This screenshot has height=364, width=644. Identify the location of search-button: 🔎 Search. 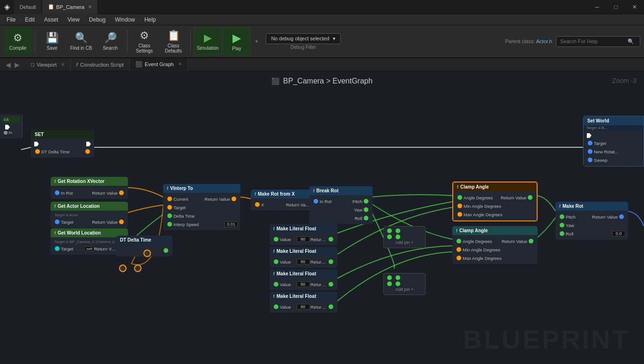
(110, 41).